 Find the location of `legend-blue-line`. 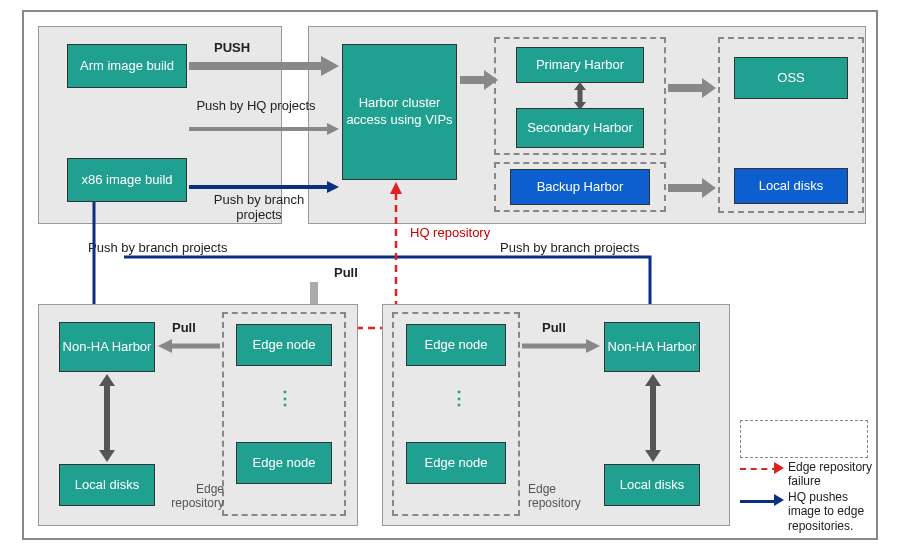

legend-blue-line is located at coordinates (759, 502).